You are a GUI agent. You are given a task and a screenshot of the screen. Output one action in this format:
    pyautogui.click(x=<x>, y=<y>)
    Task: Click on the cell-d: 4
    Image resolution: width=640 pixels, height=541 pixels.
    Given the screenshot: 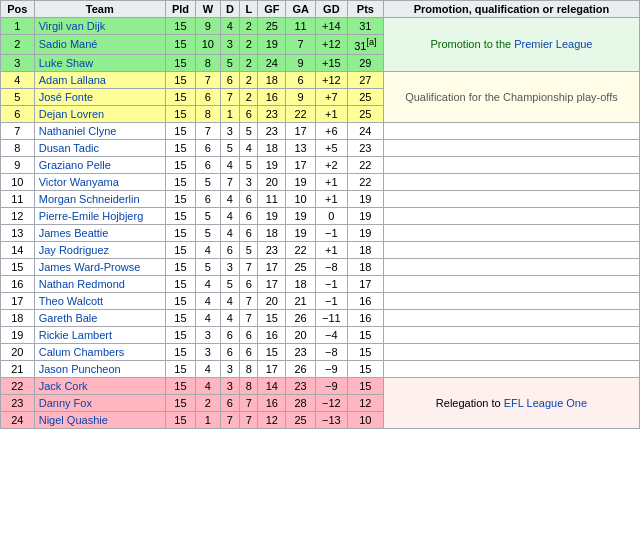 What is the action you would take?
    pyautogui.click(x=230, y=164)
    